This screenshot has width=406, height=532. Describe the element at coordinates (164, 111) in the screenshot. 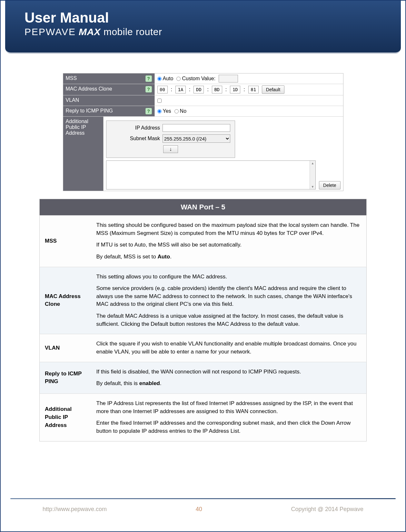

I see `icmp-yes-option: Yes` at that location.